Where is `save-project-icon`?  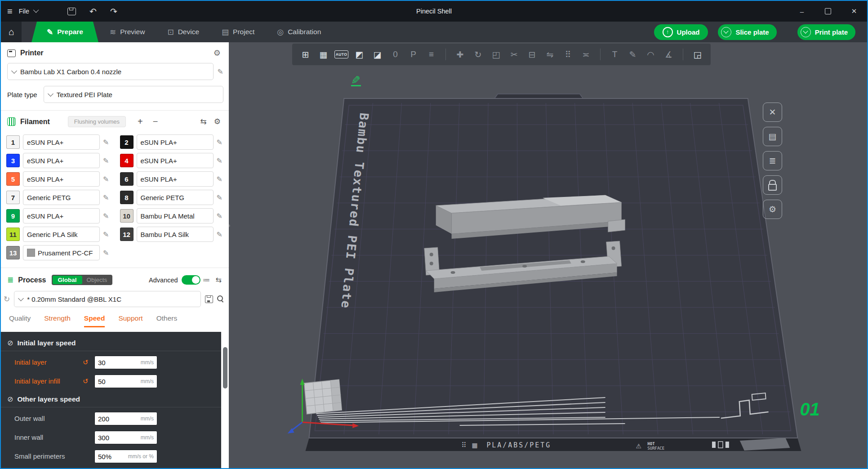 save-project-icon is located at coordinates (72, 12).